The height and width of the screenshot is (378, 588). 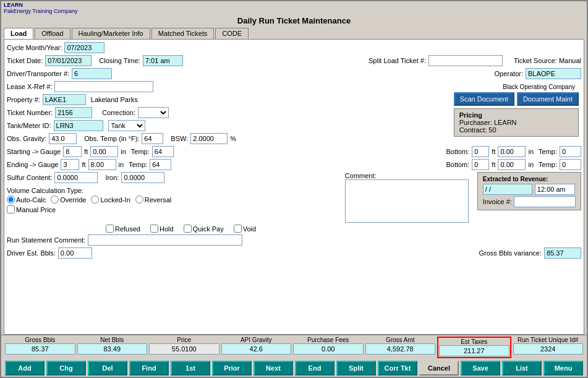 What do you see at coordinates (40, 349) in the screenshot?
I see `gross-bbls-value` at bounding box center [40, 349].